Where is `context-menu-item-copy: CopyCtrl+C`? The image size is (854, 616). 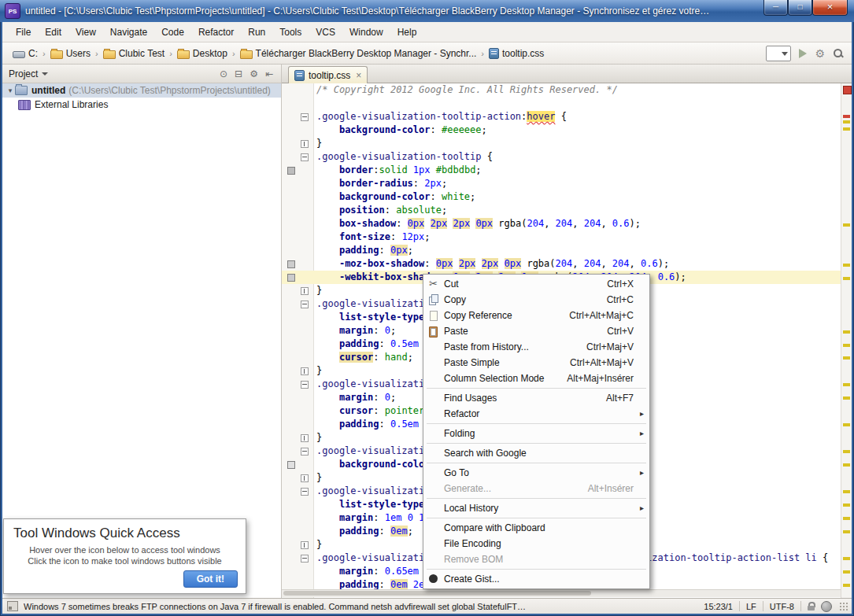
context-menu-item-copy: CopyCtrl+C is located at coordinates (537, 300).